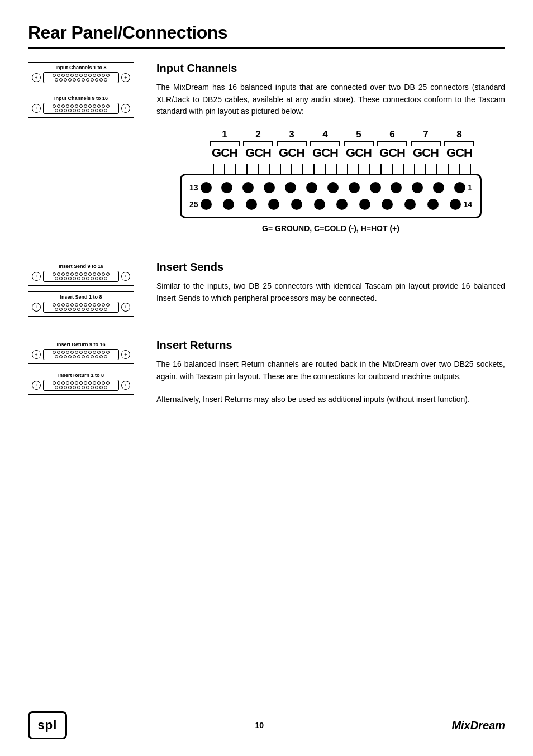 The width and height of the screenshot is (533, 756). What do you see at coordinates (81, 375) in the screenshot?
I see `insert-return-connector-2-label: Insert Return 1 to 8` at bounding box center [81, 375].